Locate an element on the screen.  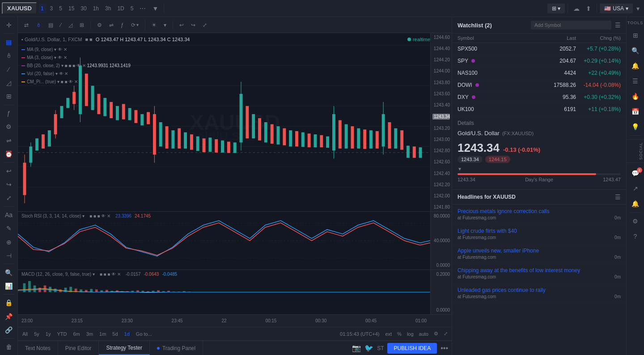
timeframe-3h: 3h is located at coordinates (108, 9).